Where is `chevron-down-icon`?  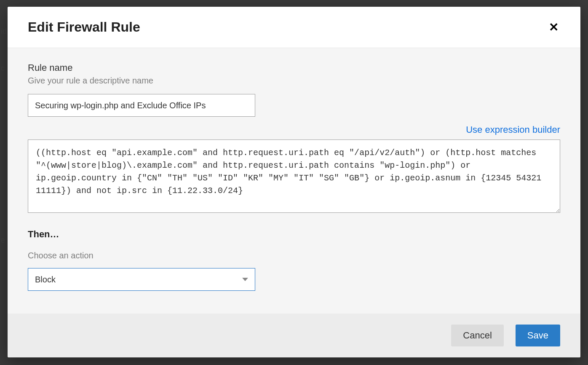 chevron-down-icon is located at coordinates (245, 279).